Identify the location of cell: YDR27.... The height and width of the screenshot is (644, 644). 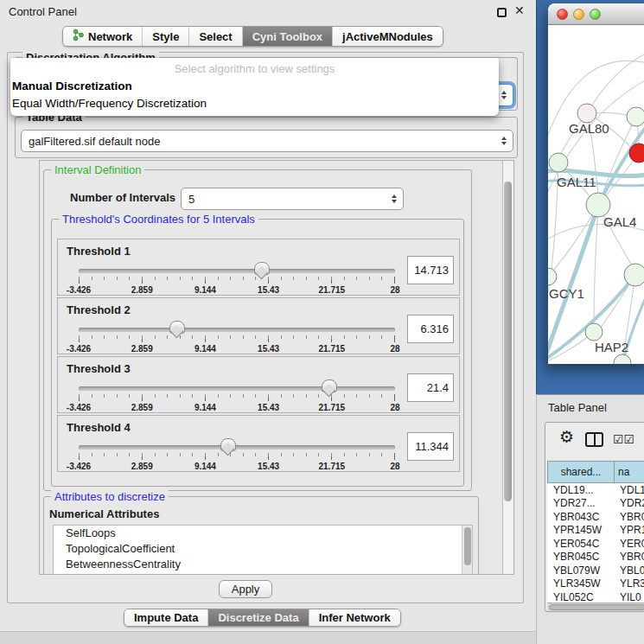
(581, 503).